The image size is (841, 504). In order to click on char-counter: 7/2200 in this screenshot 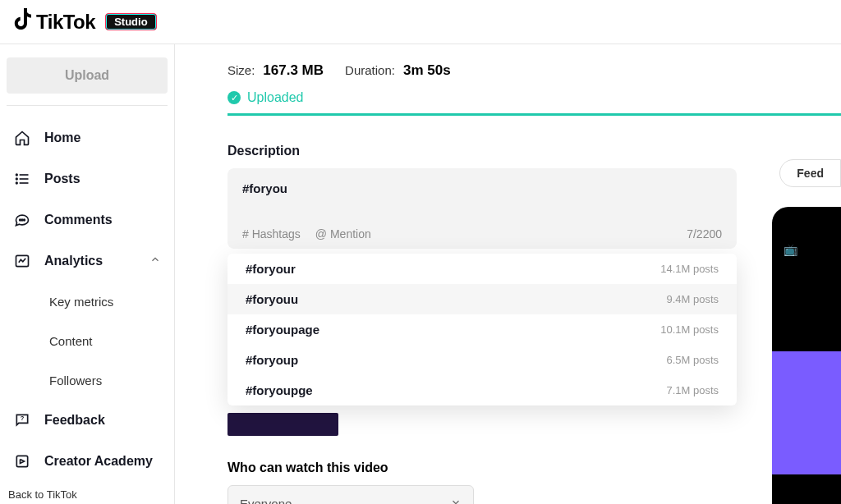, I will do `click(705, 234)`.